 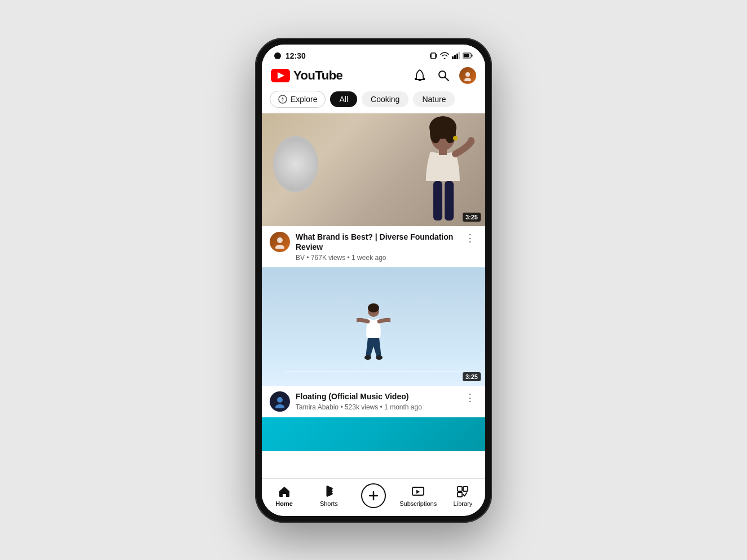 What do you see at coordinates (374, 496) in the screenshot?
I see `add-button` at bounding box center [374, 496].